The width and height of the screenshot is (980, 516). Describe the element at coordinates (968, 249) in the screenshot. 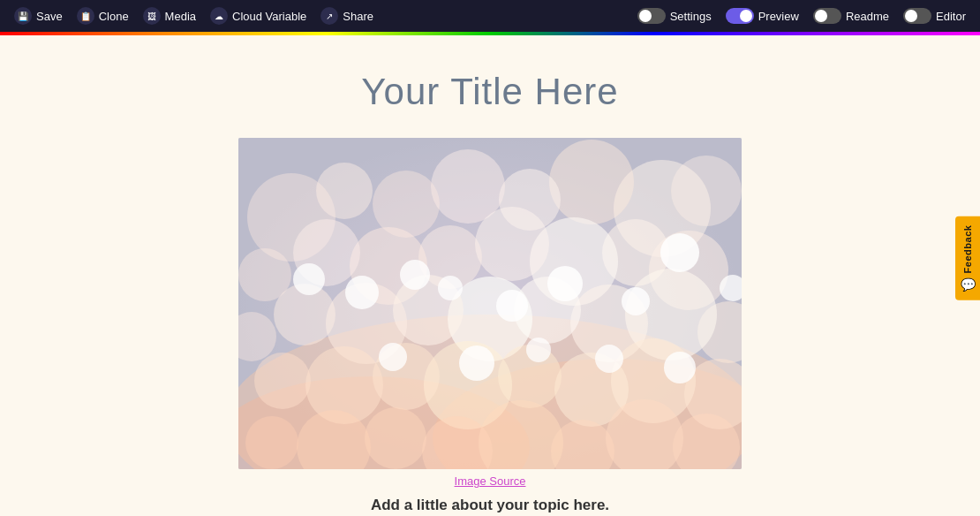

I see `feedback-label: Feedback` at that location.